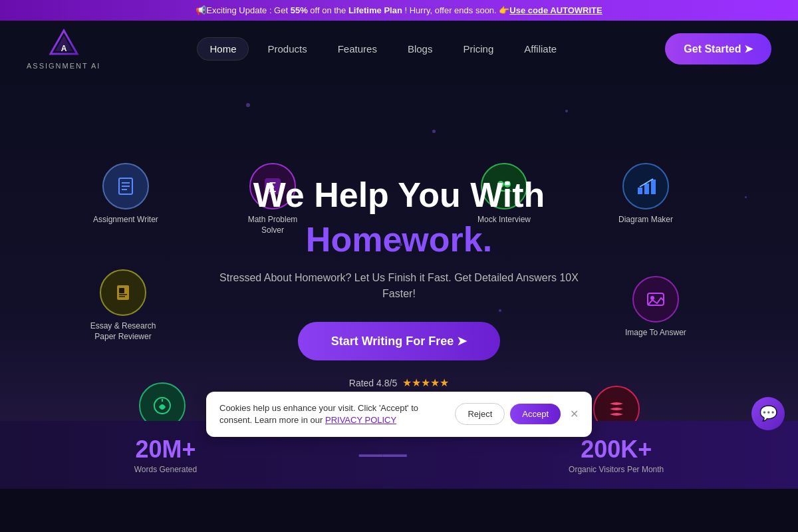 The height and width of the screenshot is (532, 798). I want to click on close-cookie-button: ✕, so click(575, 414).